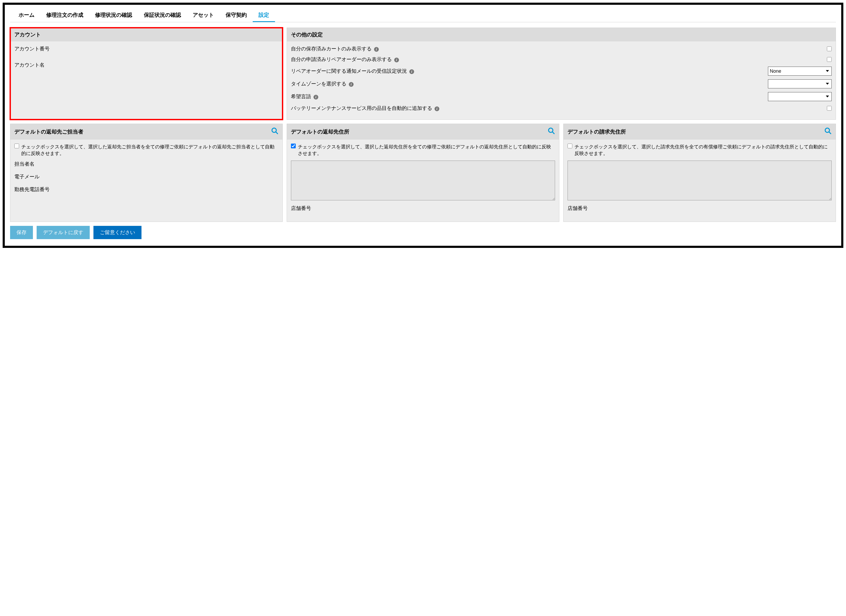 The height and width of the screenshot is (616, 846). What do you see at coordinates (528, 71) in the screenshot?
I see `repair-order-notify-label: リペアオーダーに関する通知メールの受信設定状況 i` at bounding box center [528, 71].